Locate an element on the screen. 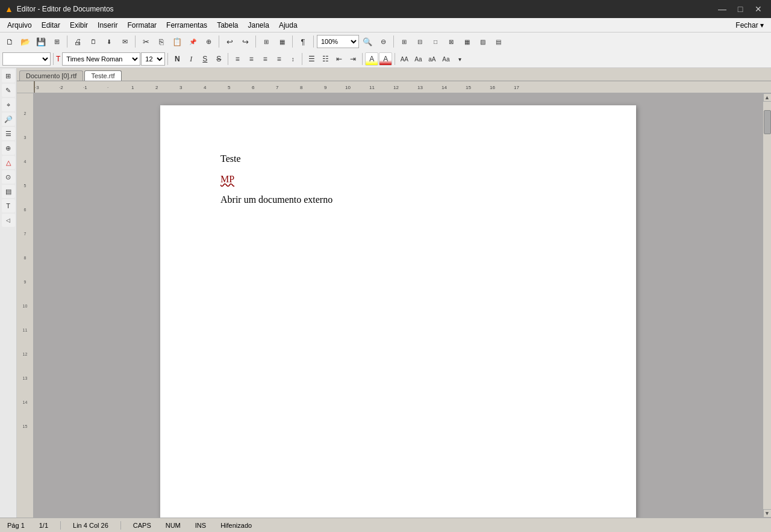  menu-formatar: Formatar is located at coordinates (142, 25).